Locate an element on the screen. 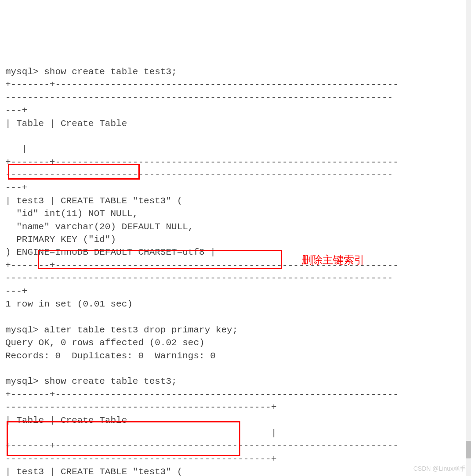  terminal-line is located at coordinates (196, 136).